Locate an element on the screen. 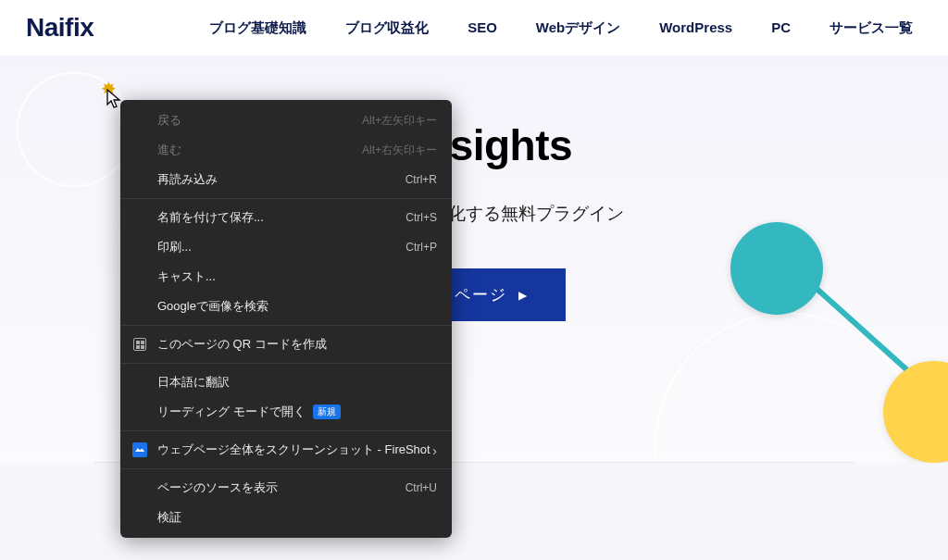  ctx-print-shortcut: Ctrl+P is located at coordinates (421, 247).